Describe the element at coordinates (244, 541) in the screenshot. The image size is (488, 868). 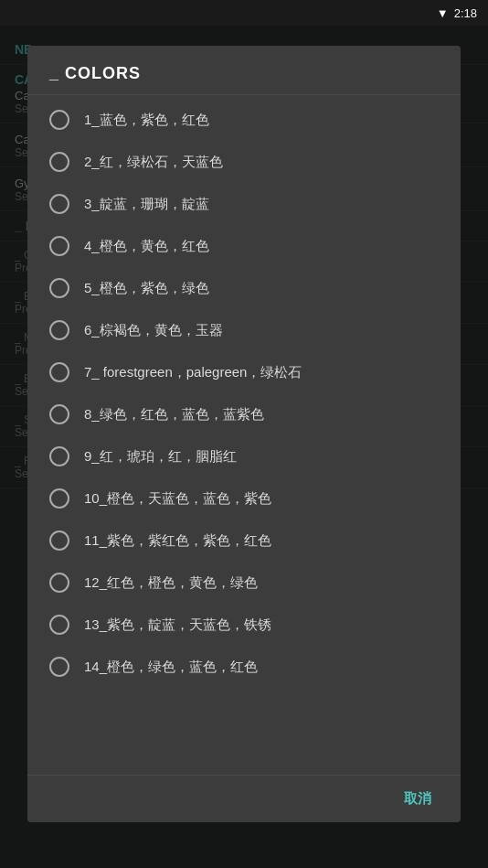
I see `color-list-item: 11_紫色，紫红色，紫色，红色` at that location.